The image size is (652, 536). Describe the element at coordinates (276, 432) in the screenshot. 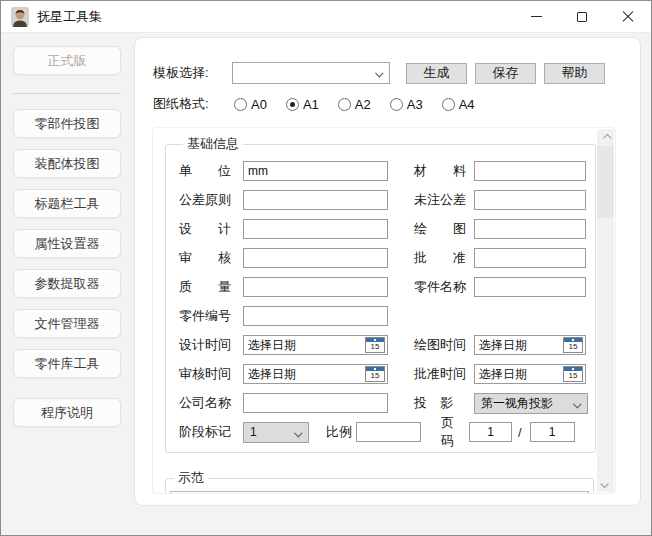

I see `stage-mark-select: 1` at that location.